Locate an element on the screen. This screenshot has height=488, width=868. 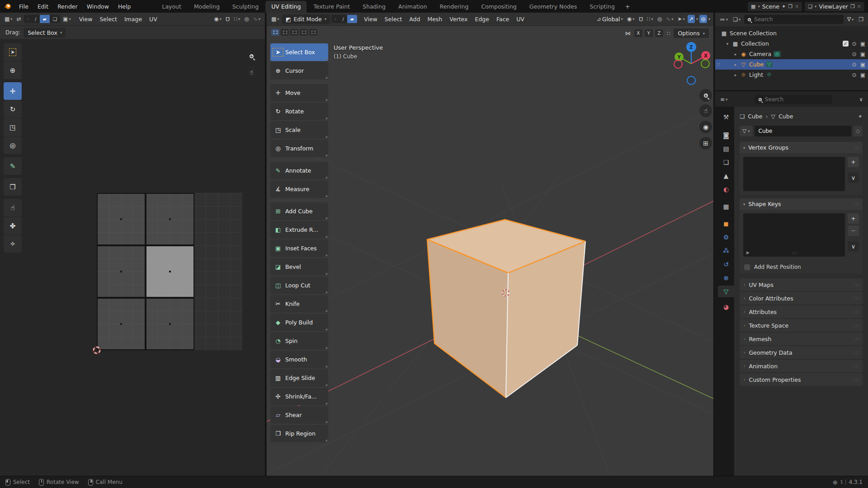
tool-inset-faces: ▣ Inset Faces is located at coordinates (299, 249).